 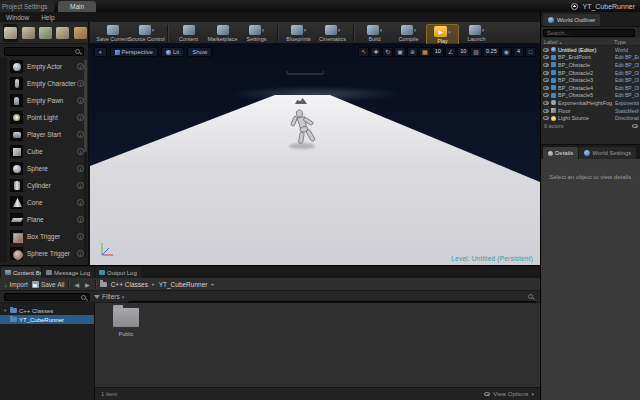 What do you see at coordinates (376, 52) in the screenshot?
I see `move-tool-button: ✚` at bounding box center [376, 52].